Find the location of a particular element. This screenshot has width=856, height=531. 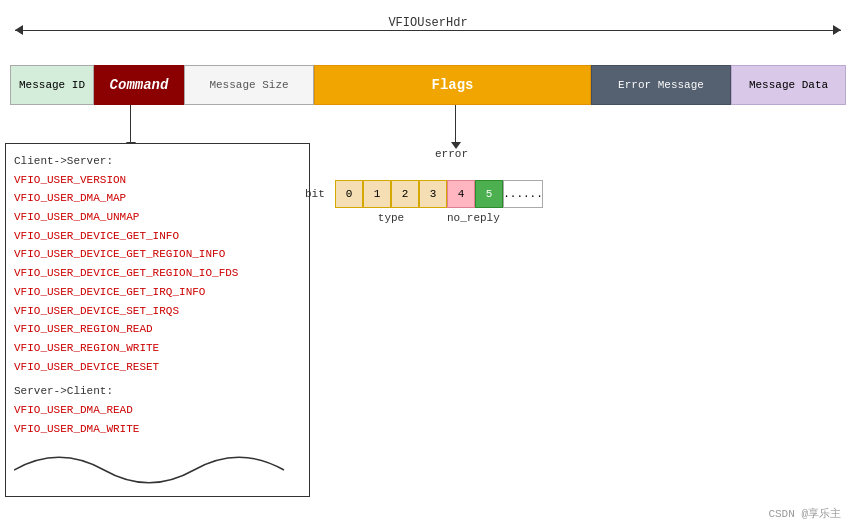

box-command: Command is located at coordinates (139, 85).